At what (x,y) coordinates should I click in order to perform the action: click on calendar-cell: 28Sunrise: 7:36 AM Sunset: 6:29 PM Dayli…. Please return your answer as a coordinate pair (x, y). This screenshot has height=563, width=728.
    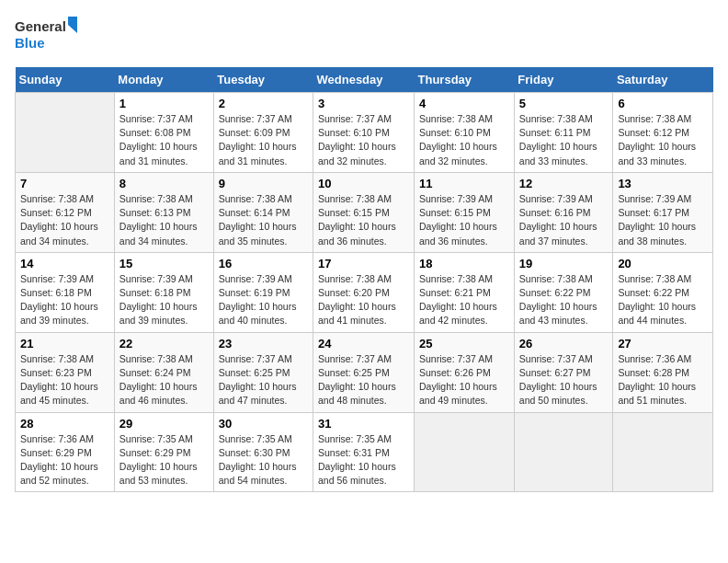
    Looking at the image, I should click on (65, 453).